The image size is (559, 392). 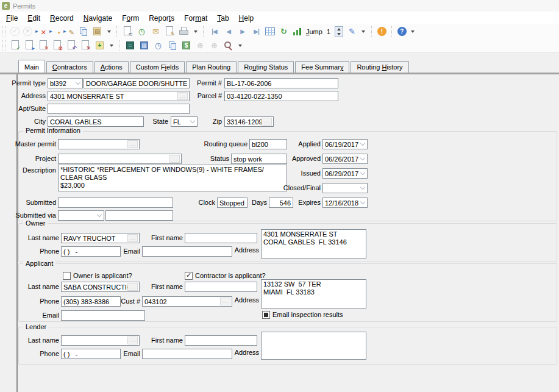 I want to click on menu-reports: Reports, so click(x=162, y=18).